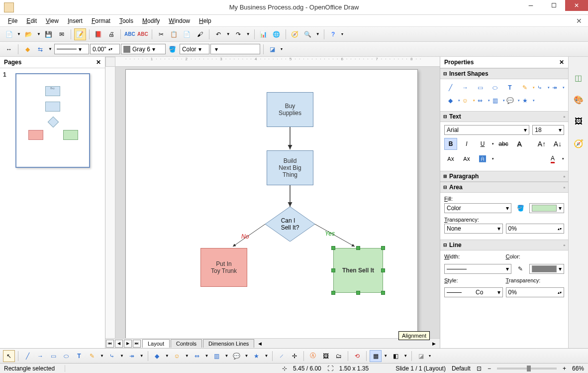 The image size is (588, 373). Describe the element at coordinates (128, 344) in the screenshot. I see `tab-next-icon: ▶` at that location.